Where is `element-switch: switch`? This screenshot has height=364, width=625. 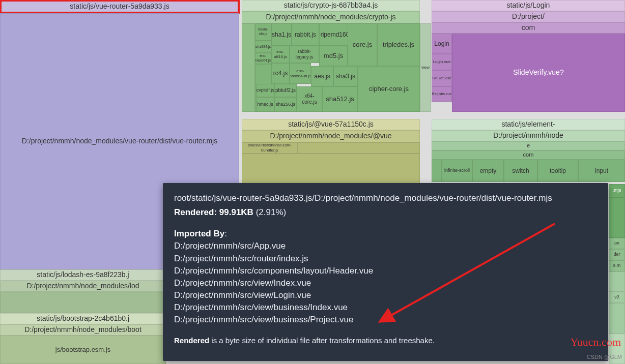 element-switch: switch is located at coordinates (521, 171).